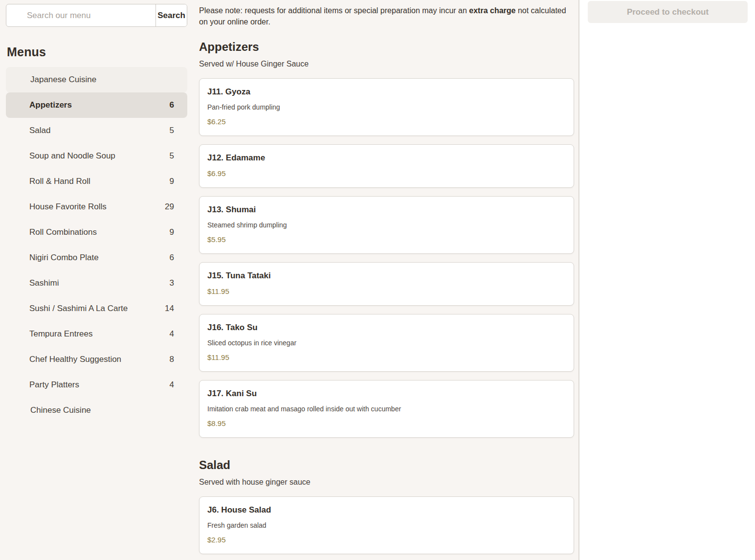  I want to click on sidebar-item-label: Chinese Cuisine, so click(61, 410).